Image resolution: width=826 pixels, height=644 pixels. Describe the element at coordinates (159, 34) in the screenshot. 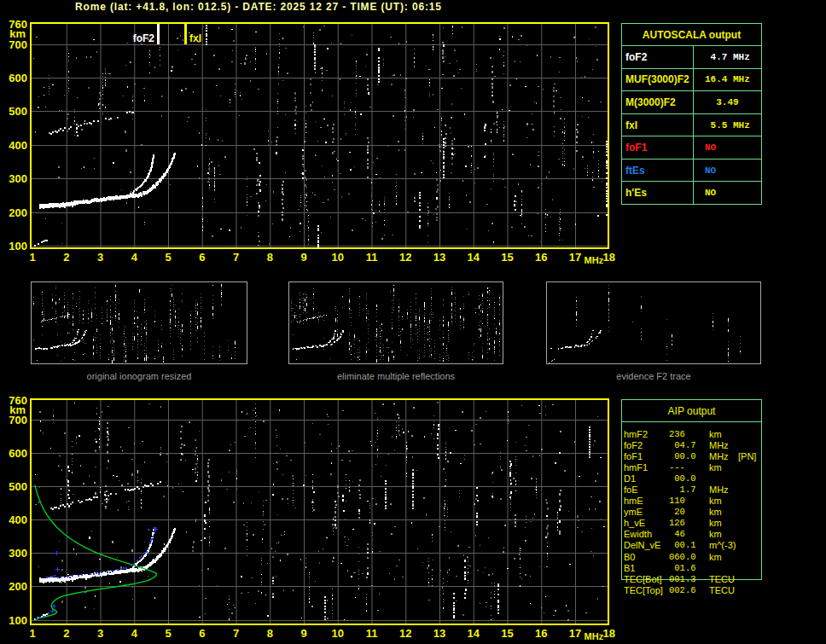

I see `marker-line-foF2` at that location.